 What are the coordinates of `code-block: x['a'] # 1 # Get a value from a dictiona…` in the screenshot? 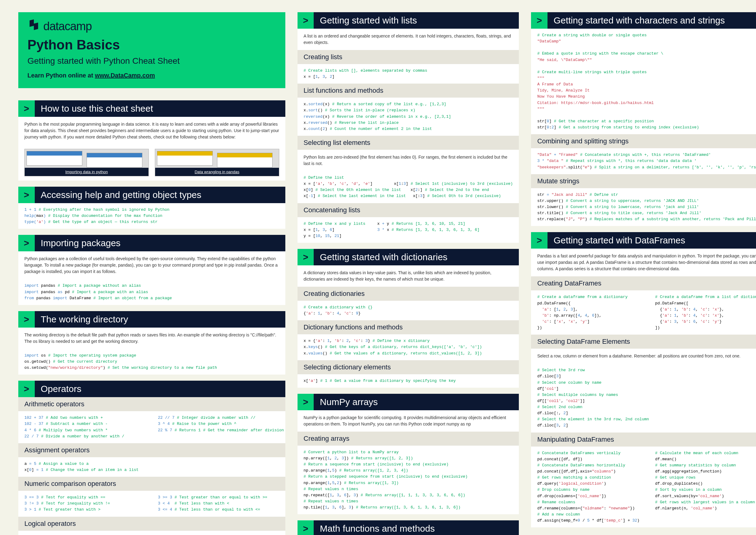 It's located at (408, 381).